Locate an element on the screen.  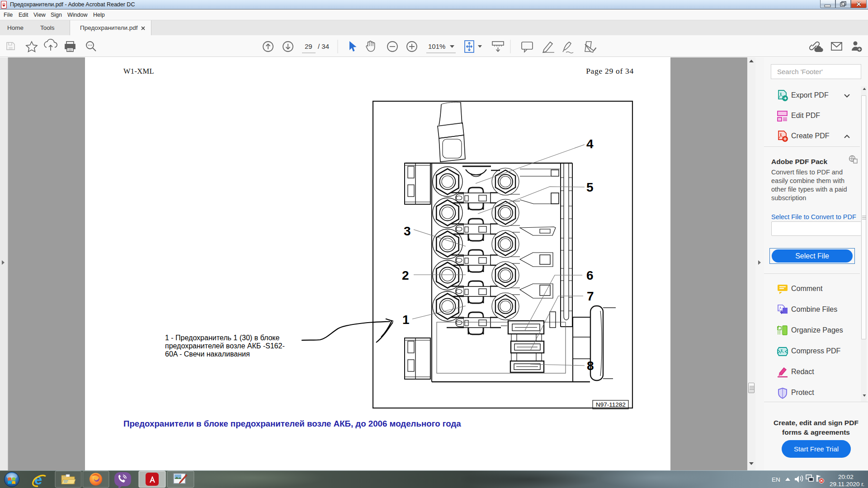
svg-text: 7 is located at coordinates (590, 296).